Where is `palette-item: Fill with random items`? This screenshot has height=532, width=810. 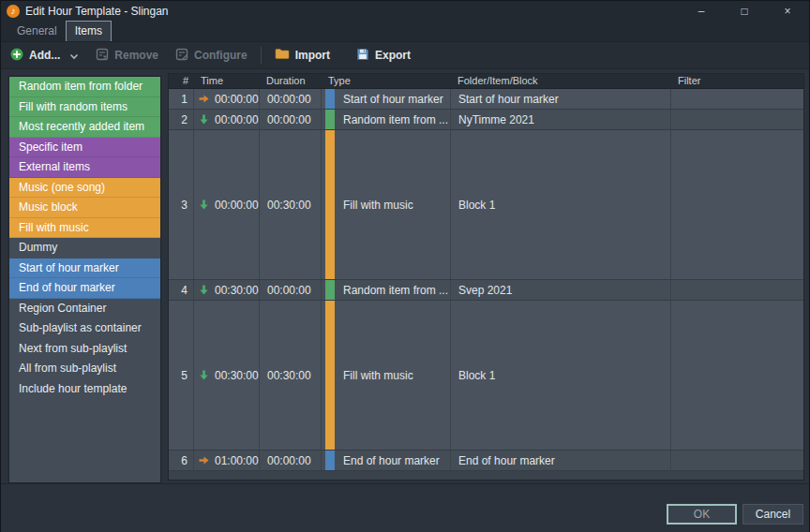 palette-item: Fill with random items is located at coordinates (84, 108).